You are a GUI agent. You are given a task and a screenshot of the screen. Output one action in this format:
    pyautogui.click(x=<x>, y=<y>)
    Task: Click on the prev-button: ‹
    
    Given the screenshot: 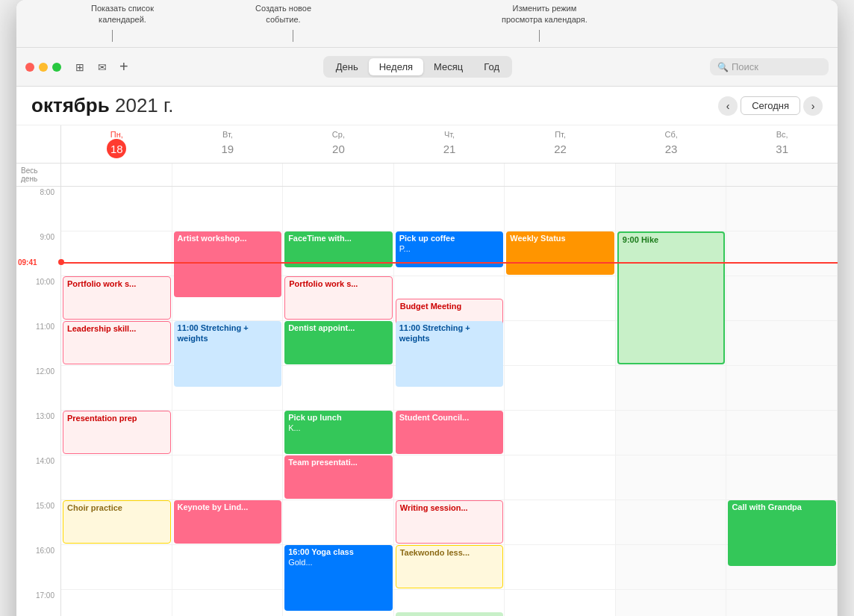 What is the action you would take?
    pyautogui.click(x=728, y=106)
    